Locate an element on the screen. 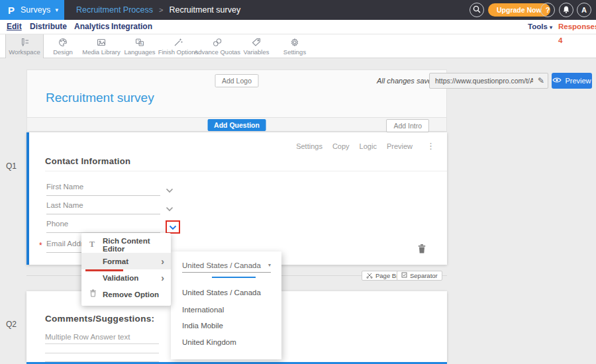 The height and width of the screenshot is (364, 596). tab-distribute: Distribute is located at coordinates (48, 27).